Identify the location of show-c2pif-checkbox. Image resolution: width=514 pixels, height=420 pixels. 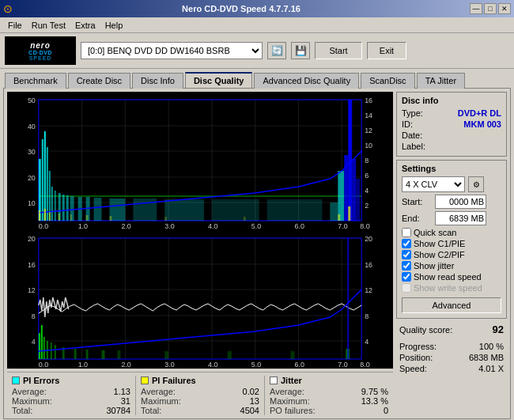
(406, 255).